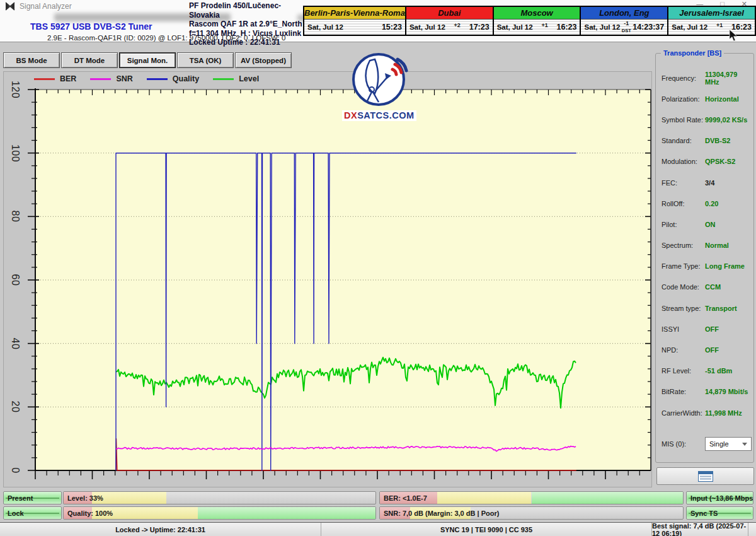  What do you see at coordinates (91, 26) in the screenshot?
I see `tuner-title: TBS 5927 USB DVB-S2 Tuner` at bounding box center [91, 26].